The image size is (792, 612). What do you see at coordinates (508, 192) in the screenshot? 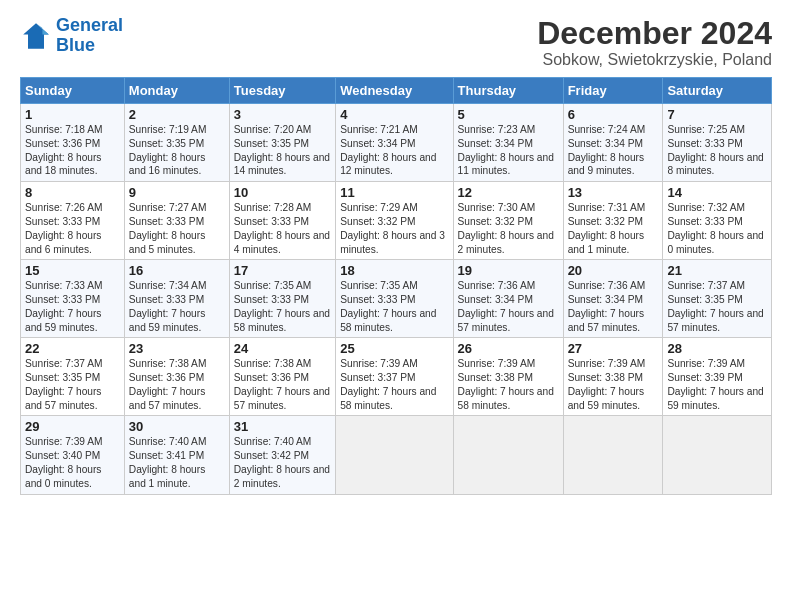
I see `day-number: 12` at bounding box center [508, 192].